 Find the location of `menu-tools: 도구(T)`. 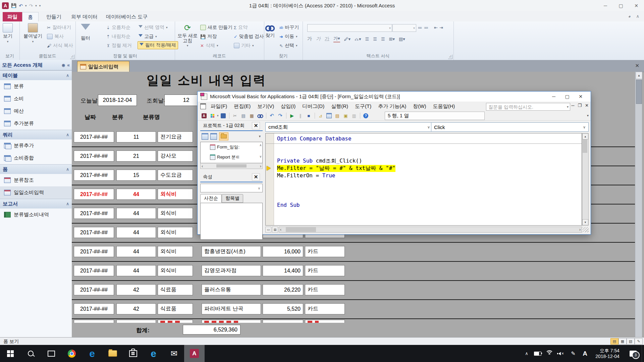

menu-tools: 도구(T) is located at coordinates (363, 107).